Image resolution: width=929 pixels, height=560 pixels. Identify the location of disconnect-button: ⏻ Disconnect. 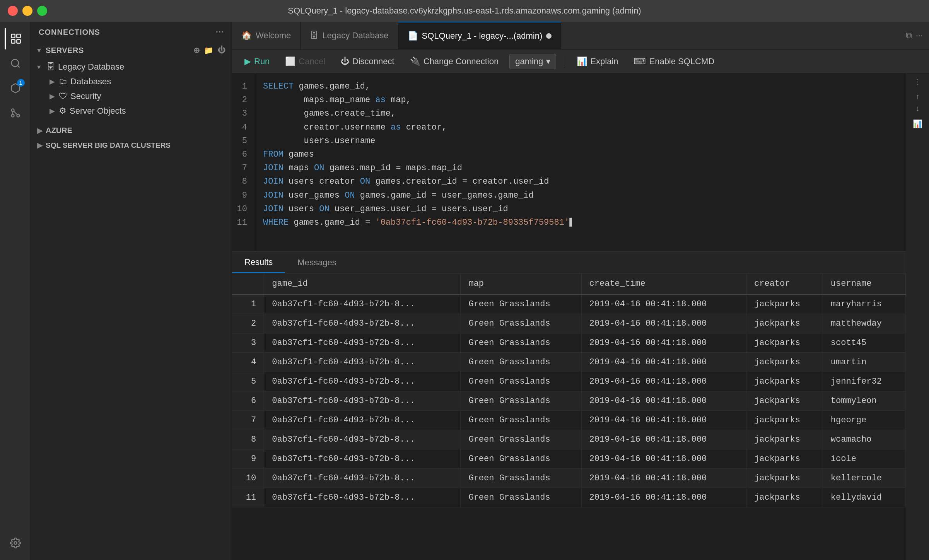
(367, 61).